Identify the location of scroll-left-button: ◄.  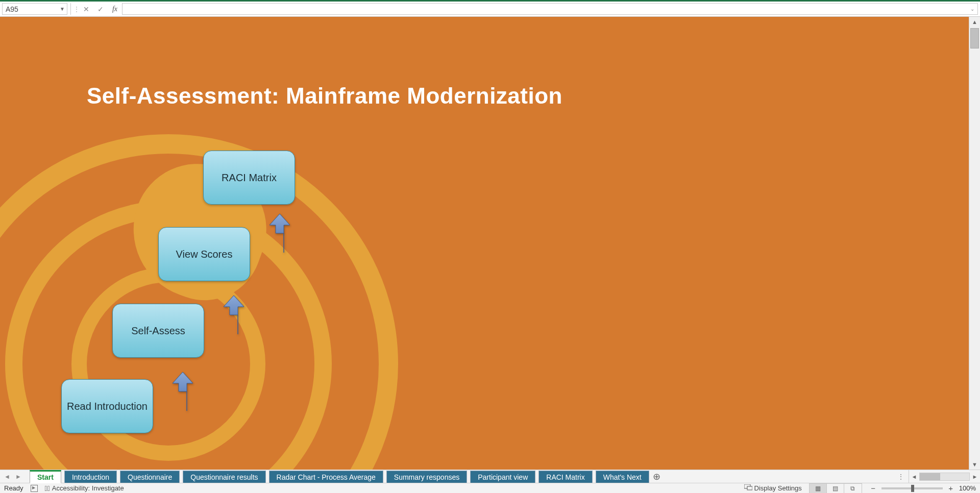
(914, 477).